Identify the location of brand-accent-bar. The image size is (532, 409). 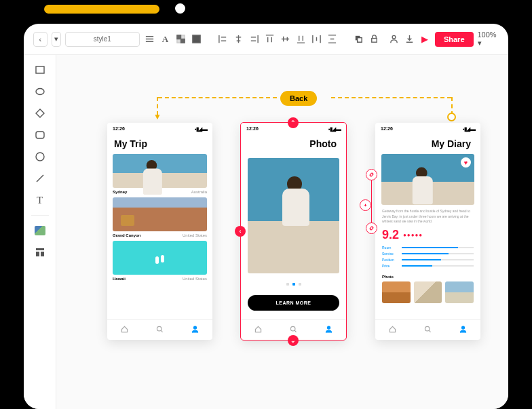
(102, 9).